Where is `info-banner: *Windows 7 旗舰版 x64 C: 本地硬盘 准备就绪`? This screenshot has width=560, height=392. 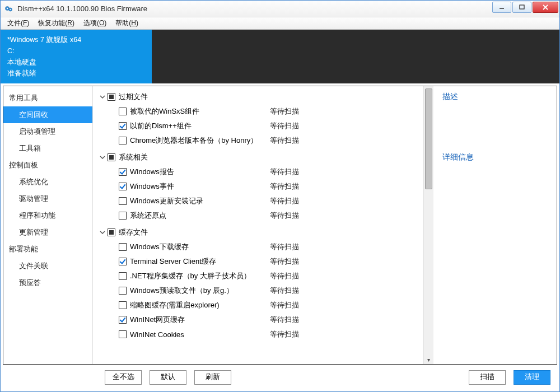
info-banner: *Windows 7 旗舰版 x64 C: 本地硬盘 准备就绪 is located at coordinates (280, 57).